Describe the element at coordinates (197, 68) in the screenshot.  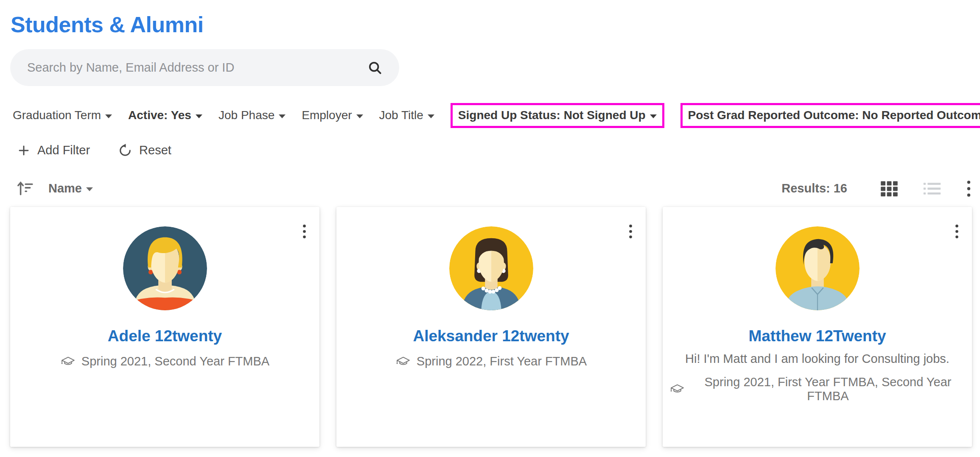
I see `search-input` at that location.